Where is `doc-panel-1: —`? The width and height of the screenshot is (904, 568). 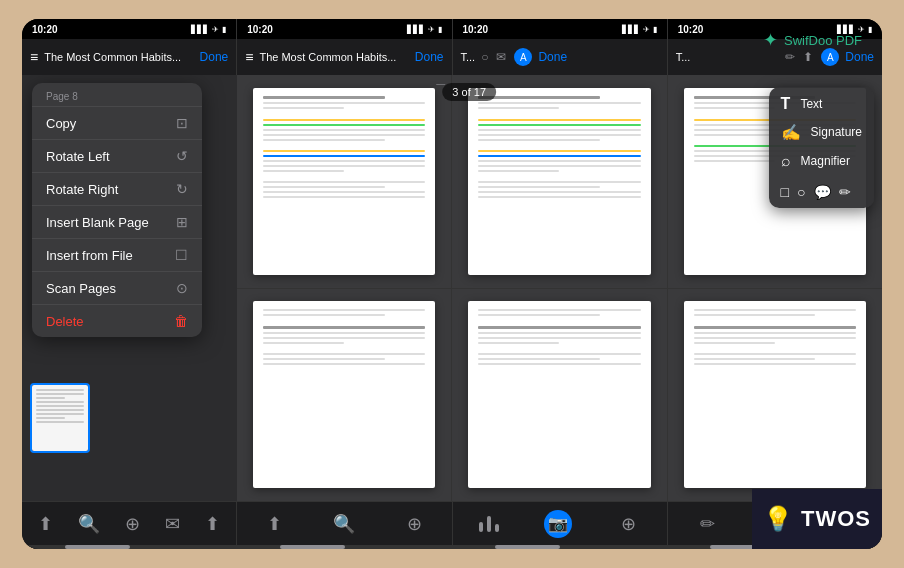 doc-panel-1: — is located at coordinates (344, 182).